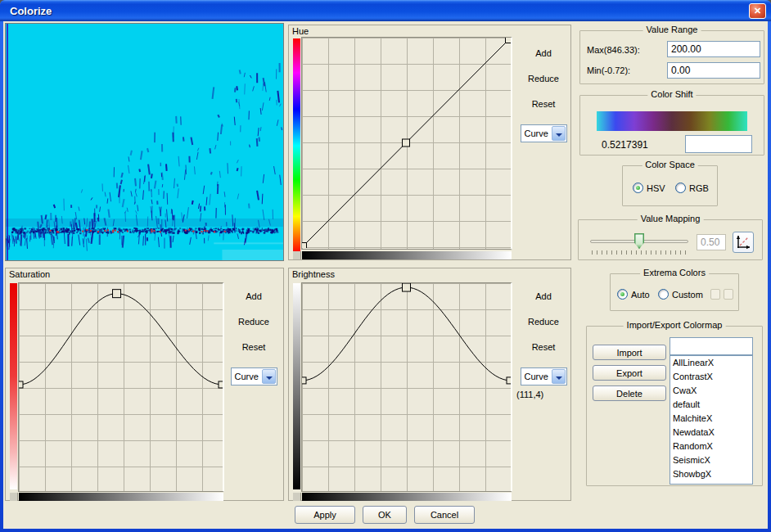 Image resolution: width=771 pixels, height=532 pixels. Describe the element at coordinates (14, 497) in the screenshot. I see `saturation-bottom-strip-cap` at that location.